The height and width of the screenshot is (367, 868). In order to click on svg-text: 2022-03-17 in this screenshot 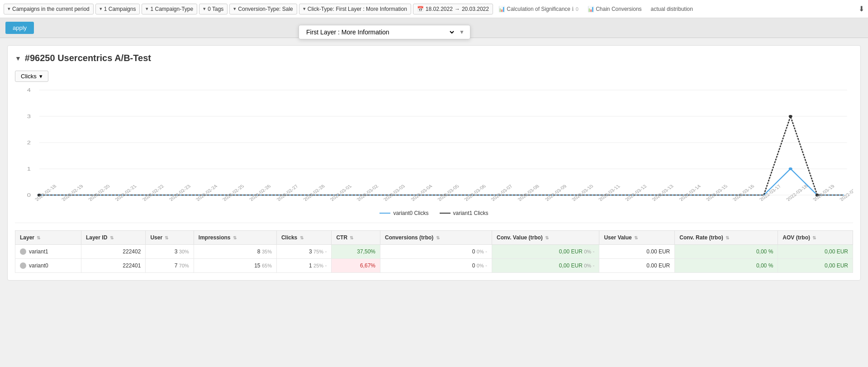, I will do `click(770, 193)`.